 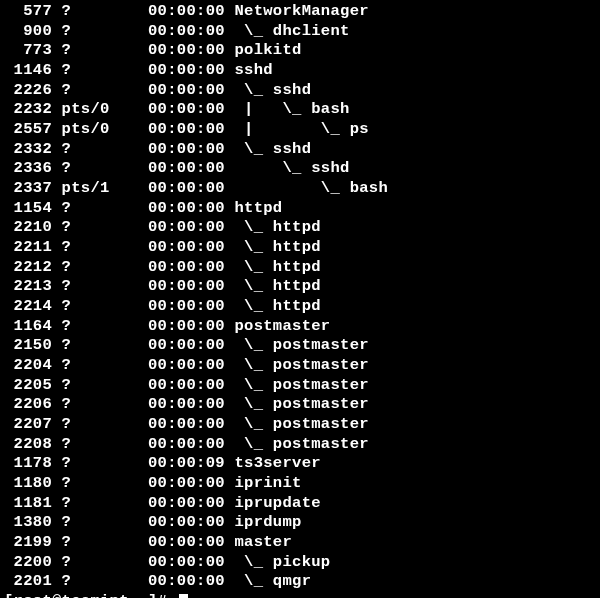 I want to click on process-row: 2210 ? 00:00:00 \_ httpd, so click(x=300, y=228).